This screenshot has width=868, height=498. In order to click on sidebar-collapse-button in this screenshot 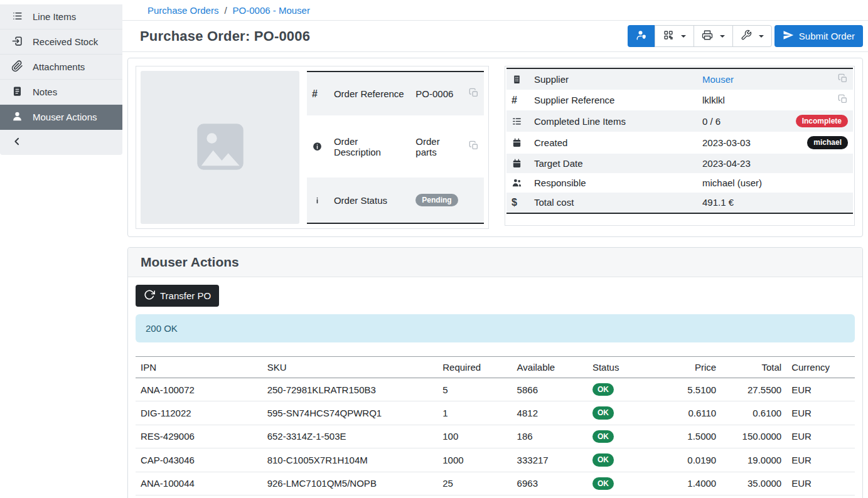, I will do `click(62, 142)`.